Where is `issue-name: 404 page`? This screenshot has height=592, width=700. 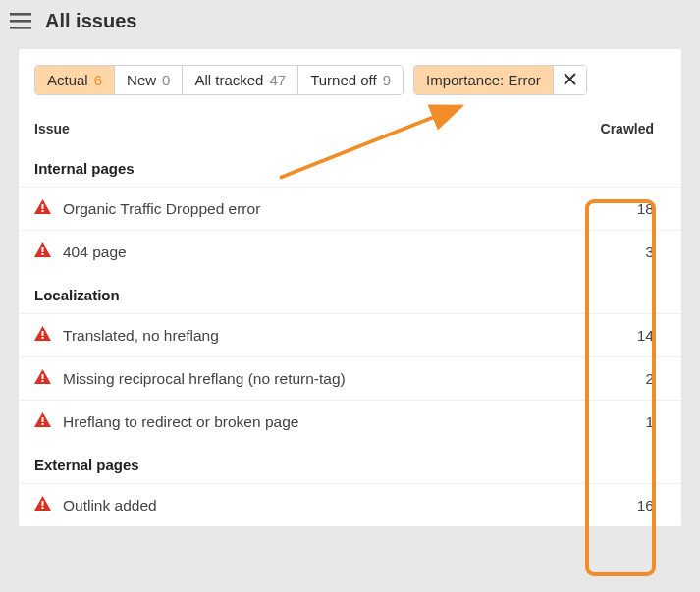 issue-name: 404 page is located at coordinates (94, 252).